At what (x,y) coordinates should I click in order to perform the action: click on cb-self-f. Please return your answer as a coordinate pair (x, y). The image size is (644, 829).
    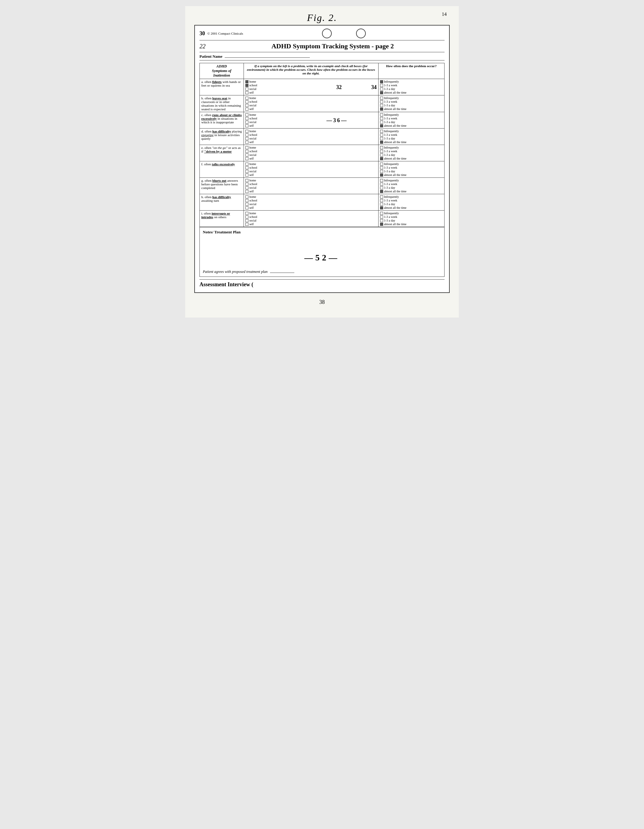
    Looking at the image, I should click on (247, 175).